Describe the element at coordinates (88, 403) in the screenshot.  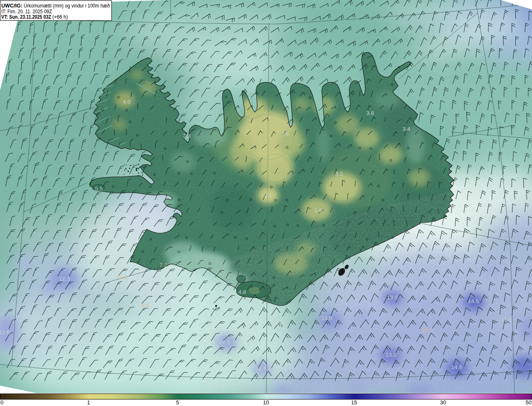
I see `svg-text: 1` at that location.